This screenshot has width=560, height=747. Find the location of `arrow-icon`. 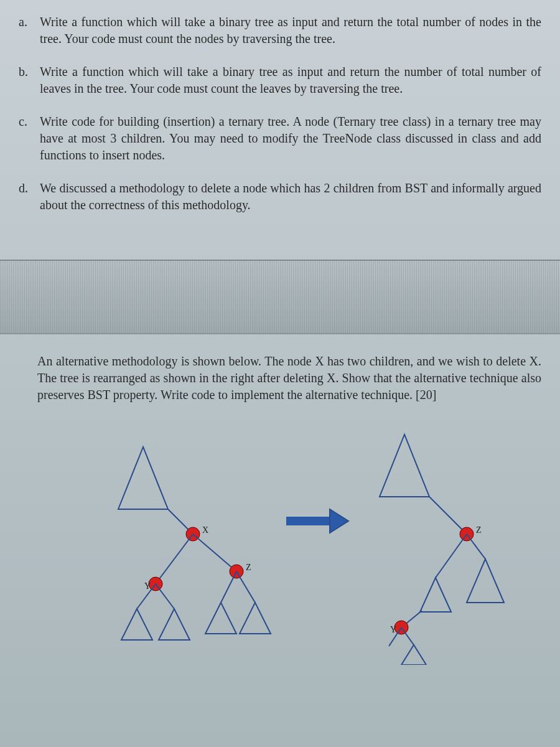

arrow-icon is located at coordinates (317, 521).